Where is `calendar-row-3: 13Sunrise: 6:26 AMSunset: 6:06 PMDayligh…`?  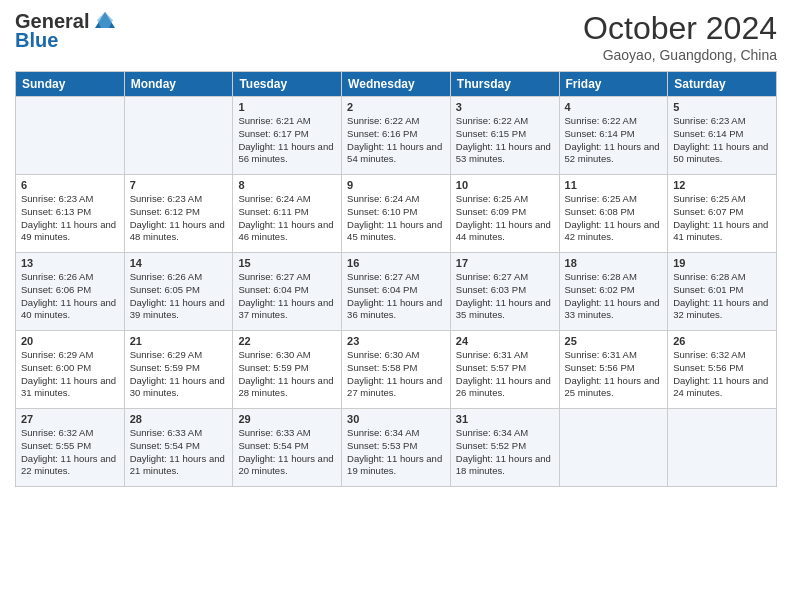 calendar-row-3: 13Sunrise: 6:26 AMSunset: 6:06 PMDayligh… is located at coordinates (396, 292).